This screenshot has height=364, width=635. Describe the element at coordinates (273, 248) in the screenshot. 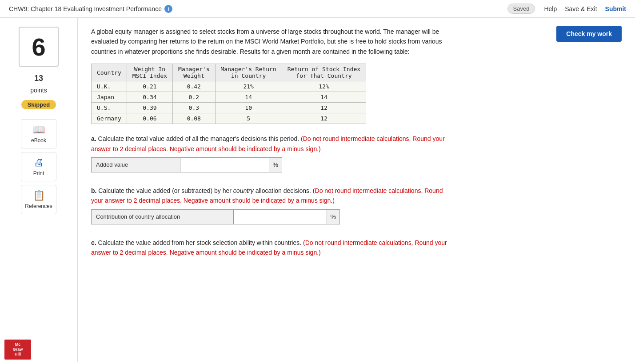

I see `sub-question-c-label: c. Calculate the value added from her st…` at that location.